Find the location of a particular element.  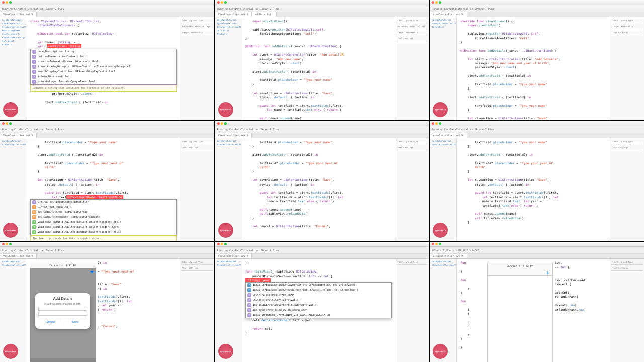

autocomplete-tip: The text input mode for this responder o… is located at coordinates (104, 238).